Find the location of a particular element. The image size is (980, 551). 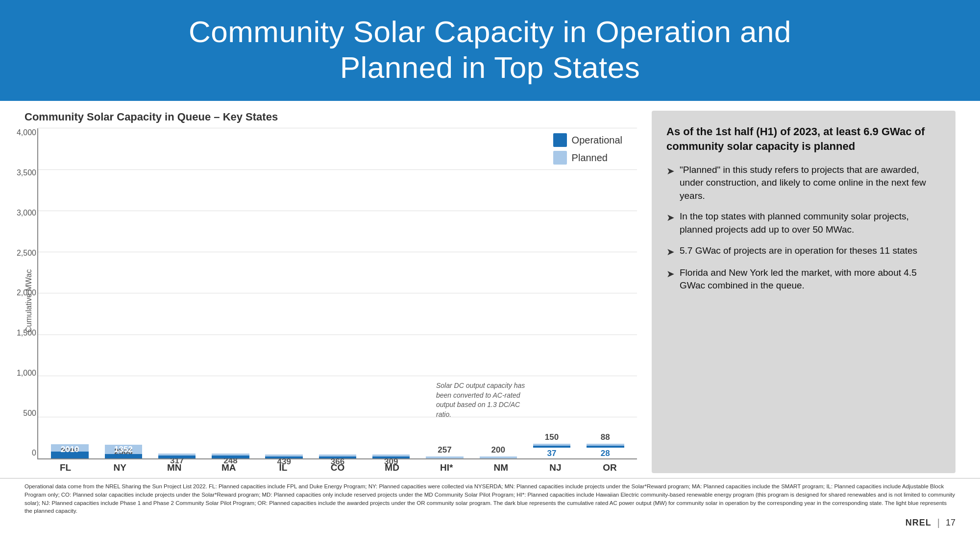

operational-label: 1352 is located at coordinates (123, 450).